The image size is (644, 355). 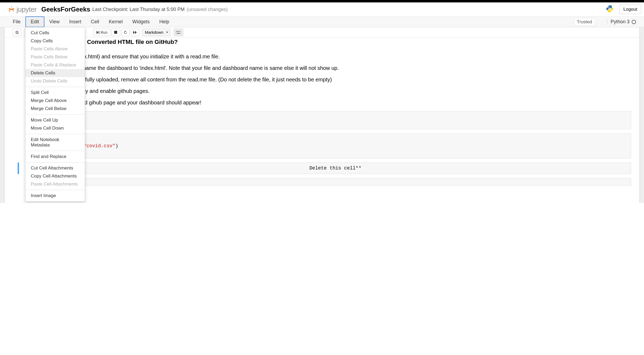 I want to click on interrupt-button, so click(x=116, y=32).